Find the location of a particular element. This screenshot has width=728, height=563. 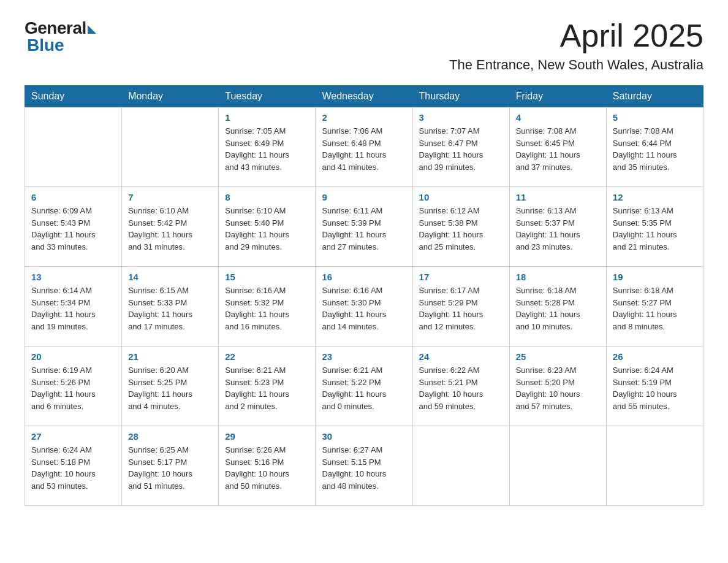

calendar-cell: 20Sunrise: 6:19 AMSunset: 5:26 PMDayligh… is located at coordinates (74, 386).